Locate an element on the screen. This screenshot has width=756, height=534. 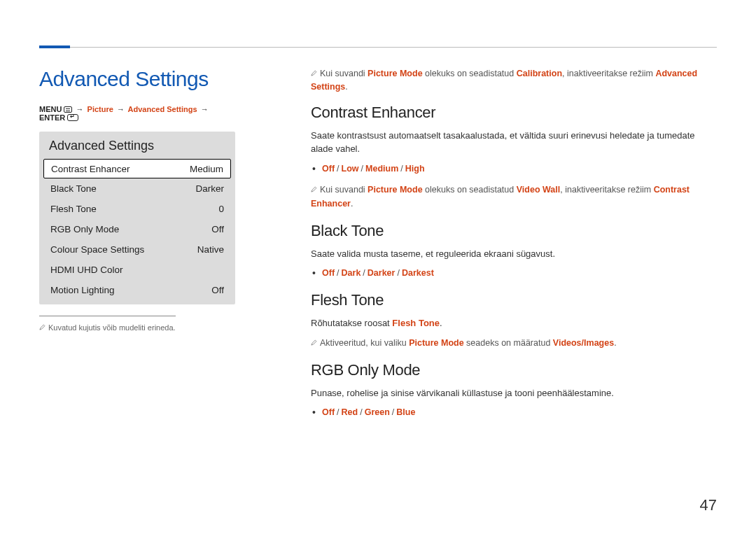
page-number: 47 is located at coordinates (708, 505).